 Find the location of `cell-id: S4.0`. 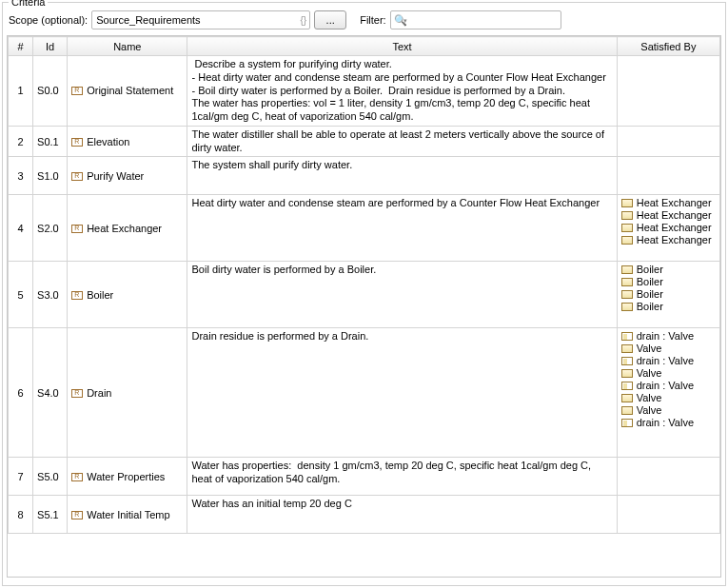

cell-id: S4.0 is located at coordinates (50, 393).